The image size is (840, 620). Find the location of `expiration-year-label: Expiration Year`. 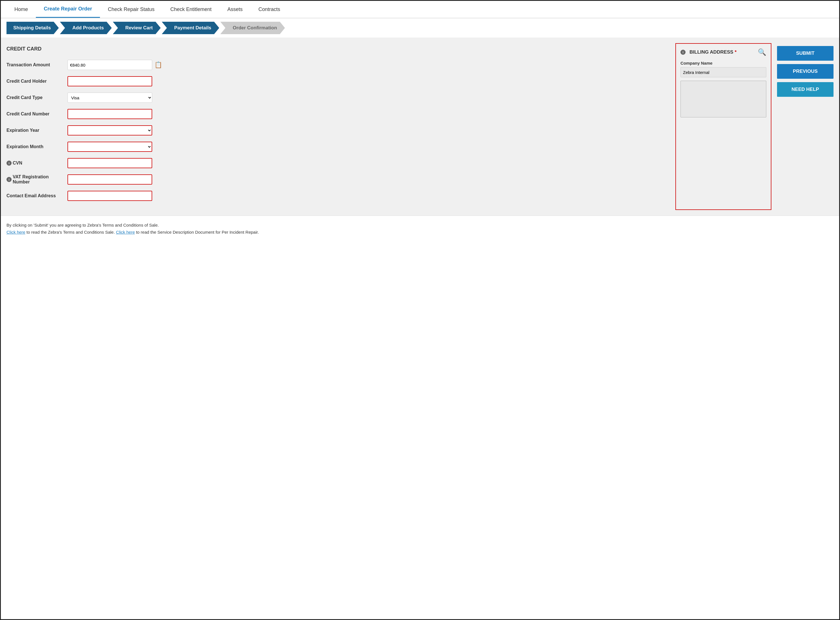

expiration-year-label: Expiration Year is located at coordinates (35, 131).